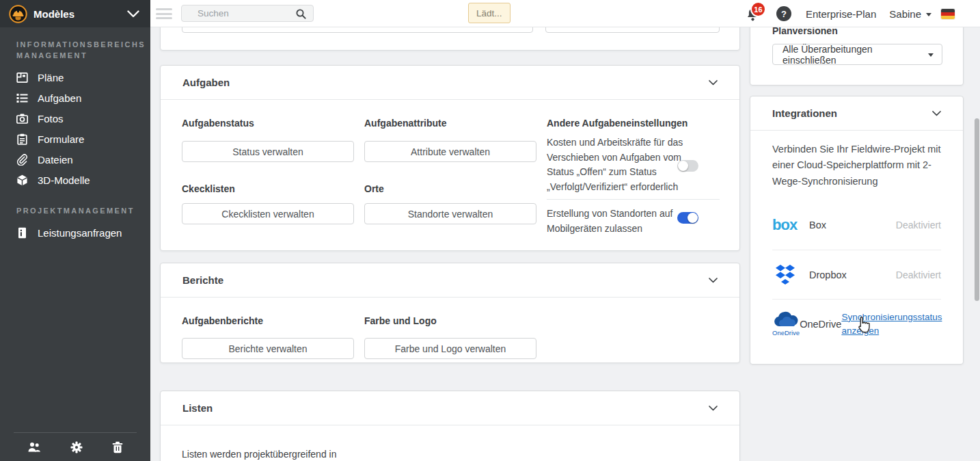  I want to click on loading-button: Lädt..., so click(489, 13).